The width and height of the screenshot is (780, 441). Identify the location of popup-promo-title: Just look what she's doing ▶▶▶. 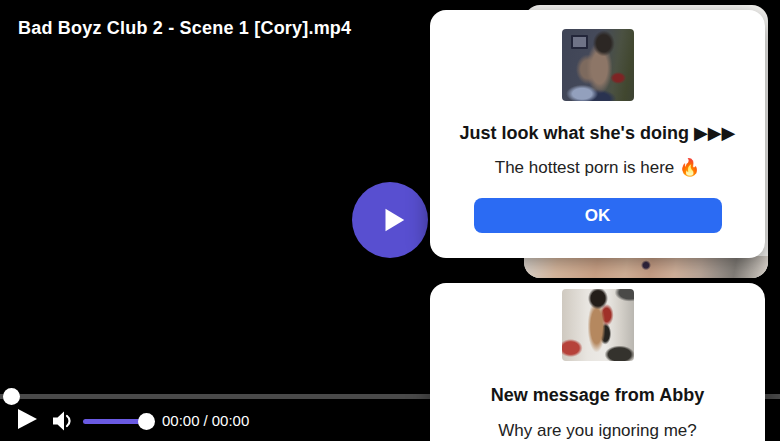
(598, 133).